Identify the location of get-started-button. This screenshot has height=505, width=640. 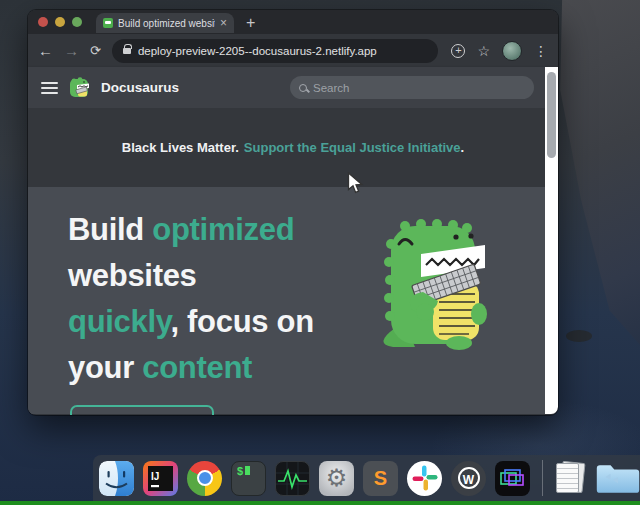
(142, 410).